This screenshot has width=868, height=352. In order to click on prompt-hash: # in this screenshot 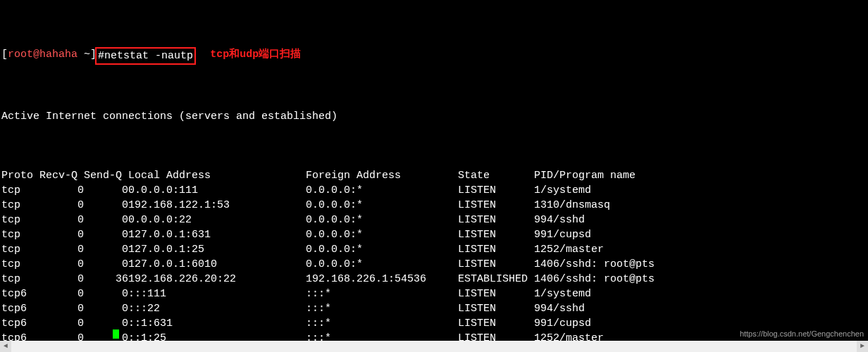, I will do `click(101, 56)`.